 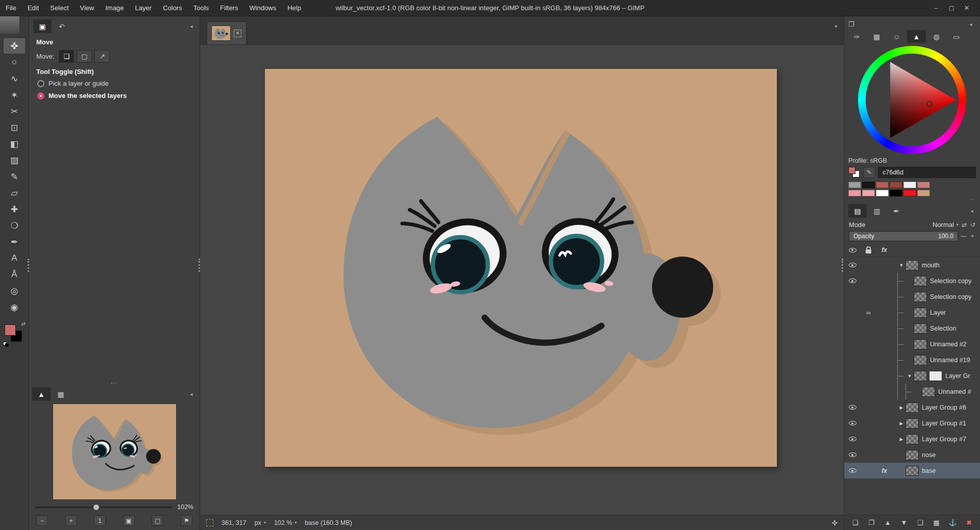 I want to click on zoom-in-button: +, so click(x=71, y=520).